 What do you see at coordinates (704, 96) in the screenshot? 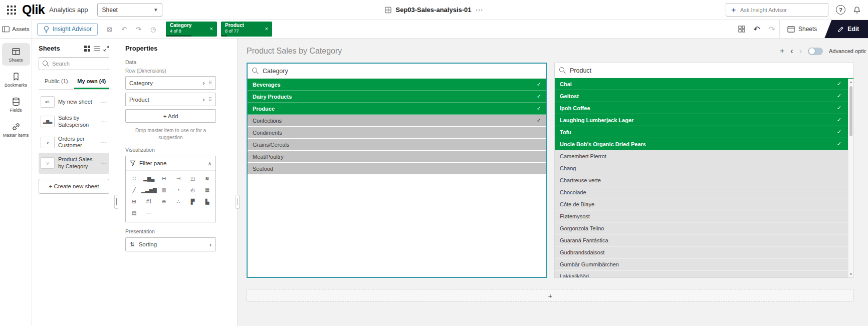
I see `filter-list-item: Geitost ✓` at bounding box center [704, 96].